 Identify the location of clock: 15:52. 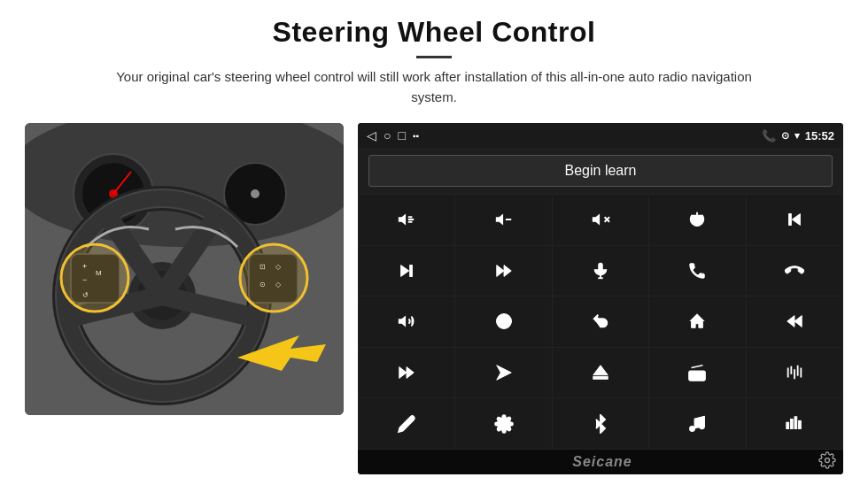
(820, 136).